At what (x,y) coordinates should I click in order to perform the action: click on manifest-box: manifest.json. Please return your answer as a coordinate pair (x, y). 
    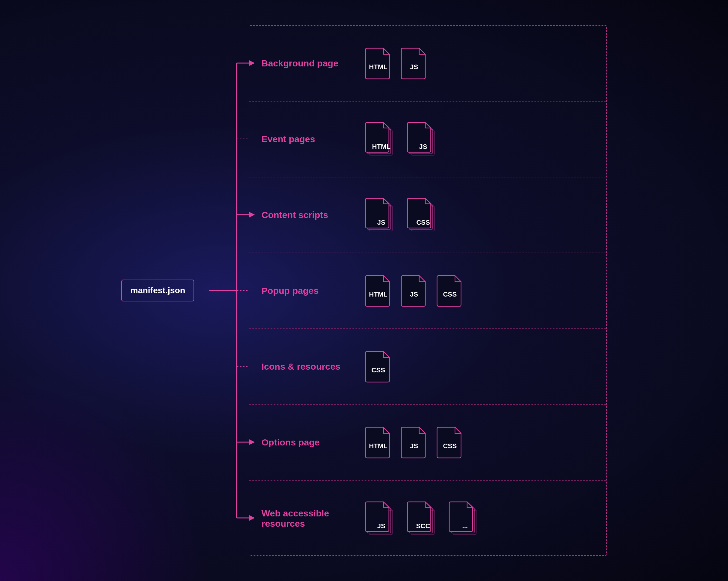
    Looking at the image, I should click on (158, 290).